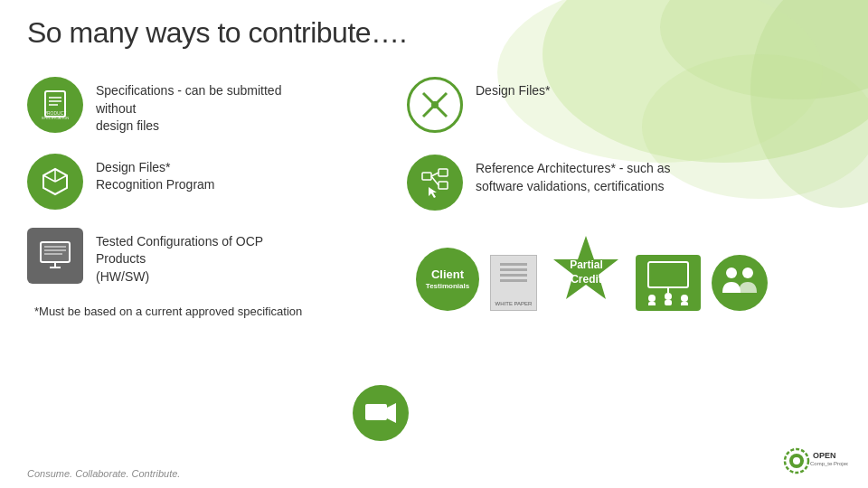  What do you see at coordinates (624, 105) in the screenshot?
I see `design-files-row: Design Files*` at bounding box center [624, 105].